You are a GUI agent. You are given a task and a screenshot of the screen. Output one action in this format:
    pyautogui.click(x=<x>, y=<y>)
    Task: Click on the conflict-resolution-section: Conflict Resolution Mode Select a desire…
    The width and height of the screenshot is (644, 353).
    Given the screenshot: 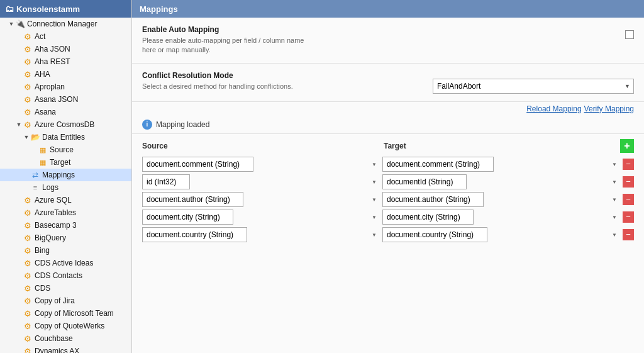 What is the action you would take?
    pyautogui.click(x=388, y=83)
    